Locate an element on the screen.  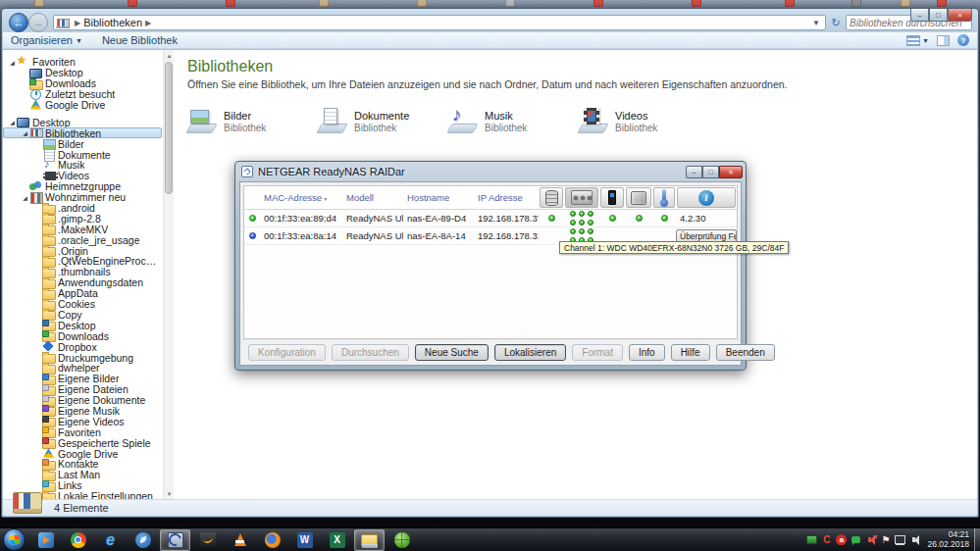
sidebar-item-oracle-jre-usage: .oracle_jre_usage is located at coordinates (82, 239).